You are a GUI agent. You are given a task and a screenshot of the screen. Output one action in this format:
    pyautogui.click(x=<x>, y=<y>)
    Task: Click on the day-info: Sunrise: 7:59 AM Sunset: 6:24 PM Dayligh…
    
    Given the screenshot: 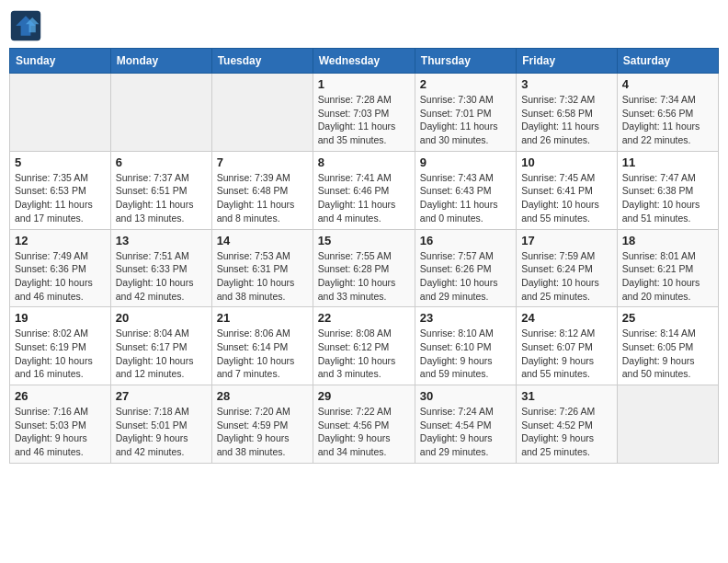 What is the action you would take?
    pyautogui.click(x=566, y=276)
    